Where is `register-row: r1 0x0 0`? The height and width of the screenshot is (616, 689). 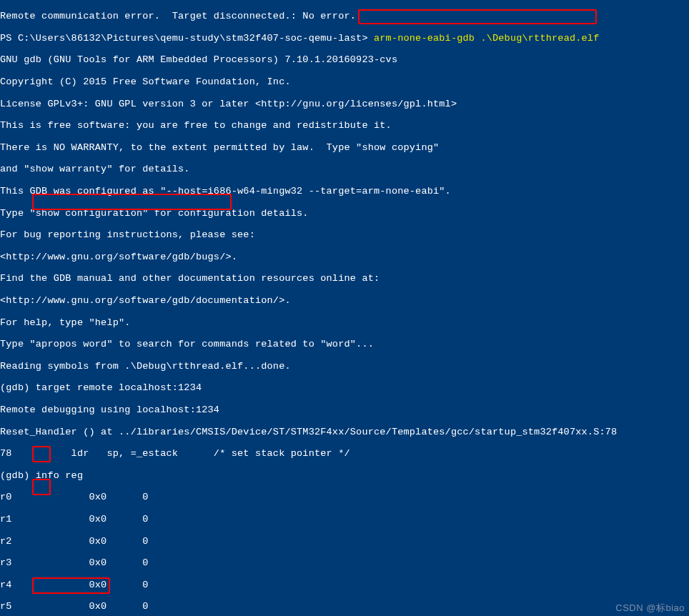 register-row: r1 0x0 0 is located at coordinates (344, 519).